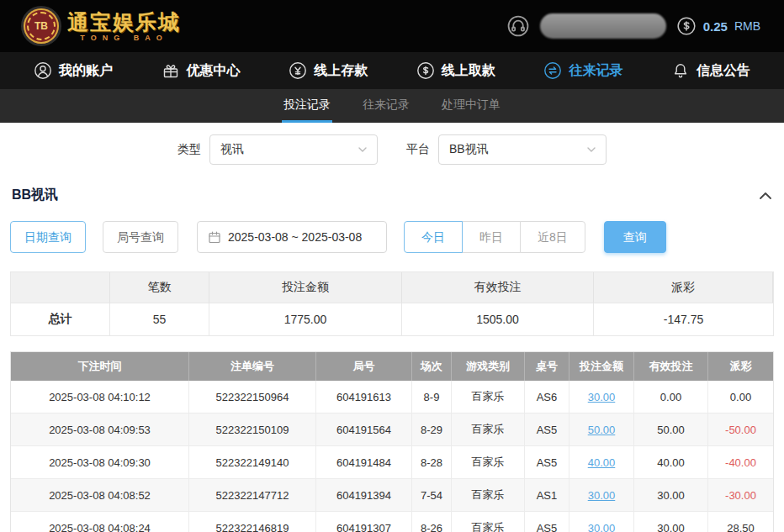 This screenshot has height=532, width=784. Describe the element at coordinates (547, 366) in the screenshot. I see `header-table-no: 桌号` at that location.